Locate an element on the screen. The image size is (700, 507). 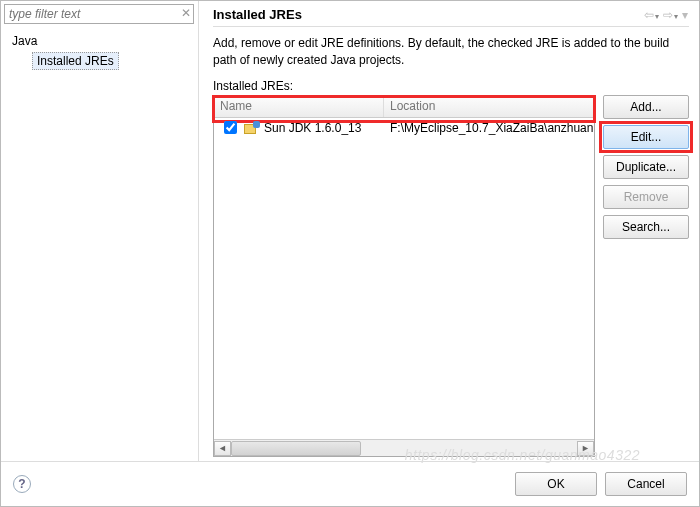
jre-location: F:\MyEclipse_10.7_XiaZaiBa\anzhuang is located at coordinates (489, 128).